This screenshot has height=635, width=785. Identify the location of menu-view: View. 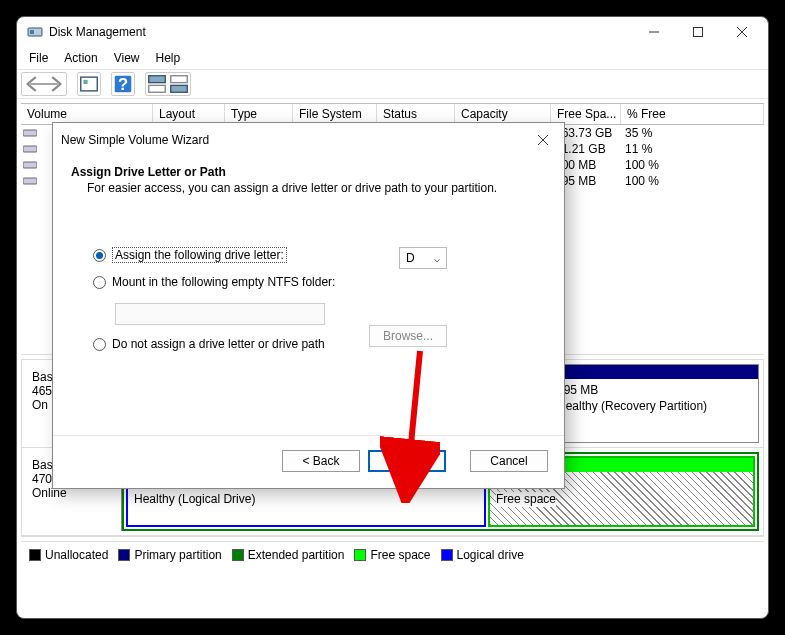
(127, 58).